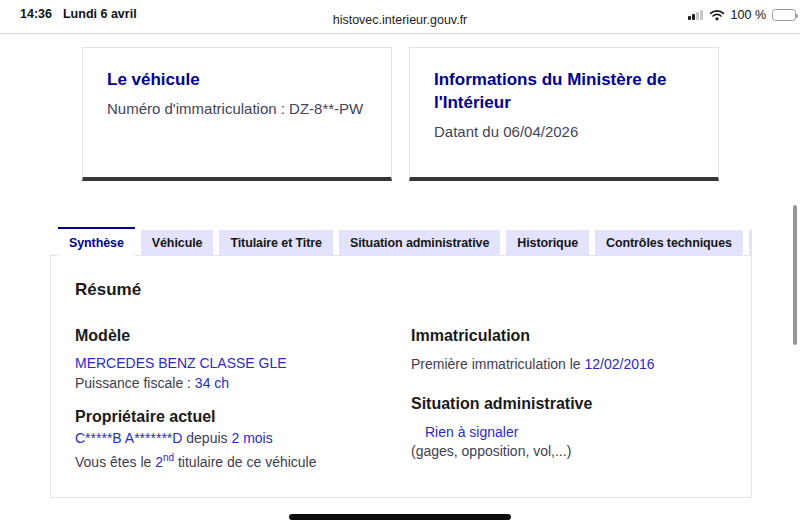  Describe the element at coordinates (401, 290) in the screenshot. I see `summary-title: Résumé` at that location.